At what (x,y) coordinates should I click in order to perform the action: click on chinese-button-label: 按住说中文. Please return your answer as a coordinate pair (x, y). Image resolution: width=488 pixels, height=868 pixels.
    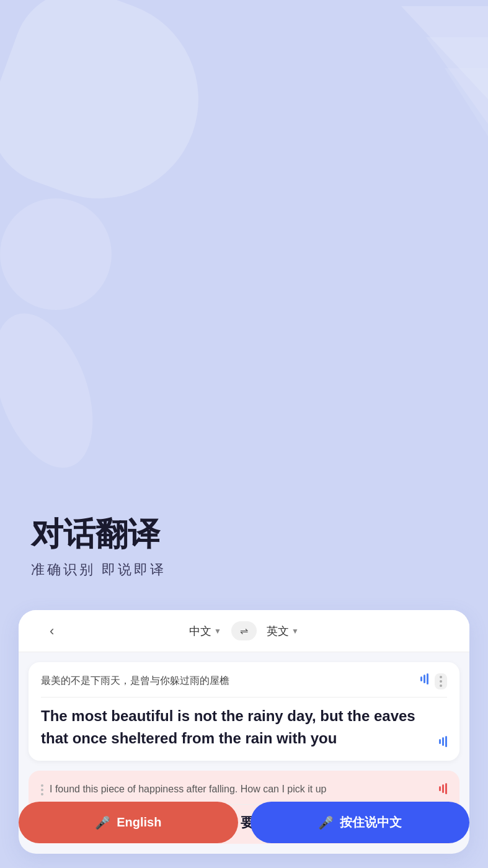
    Looking at the image, I should click on (371, 822).